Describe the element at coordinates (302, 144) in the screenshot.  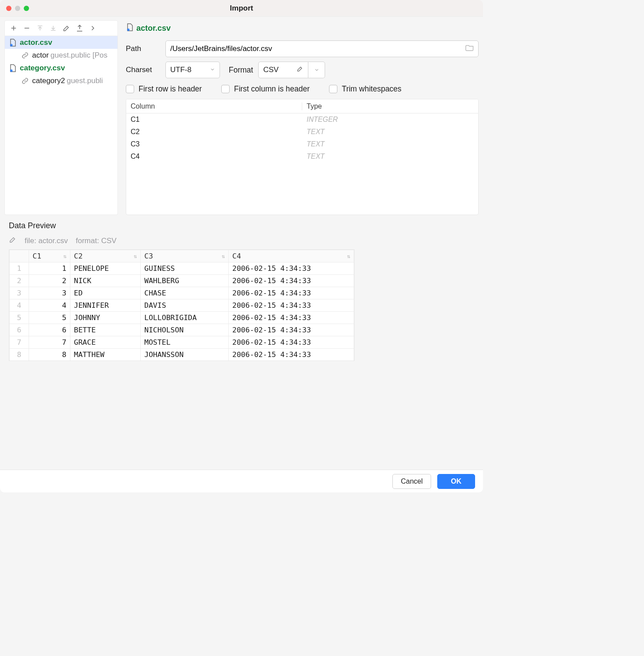
I see `column-row: C3TEXT` at that location.